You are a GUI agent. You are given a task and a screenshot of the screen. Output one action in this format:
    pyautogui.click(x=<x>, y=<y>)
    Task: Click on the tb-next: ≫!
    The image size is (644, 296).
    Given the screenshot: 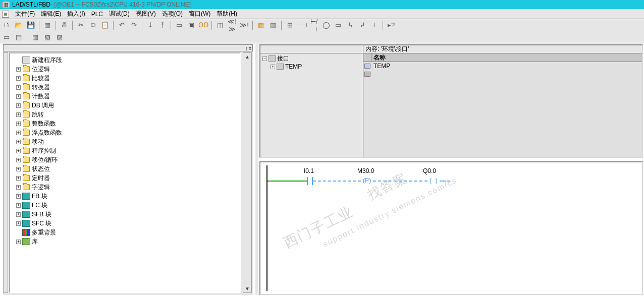 What is the action you would take?
    pyautogui.click(x=244, y=25)
    